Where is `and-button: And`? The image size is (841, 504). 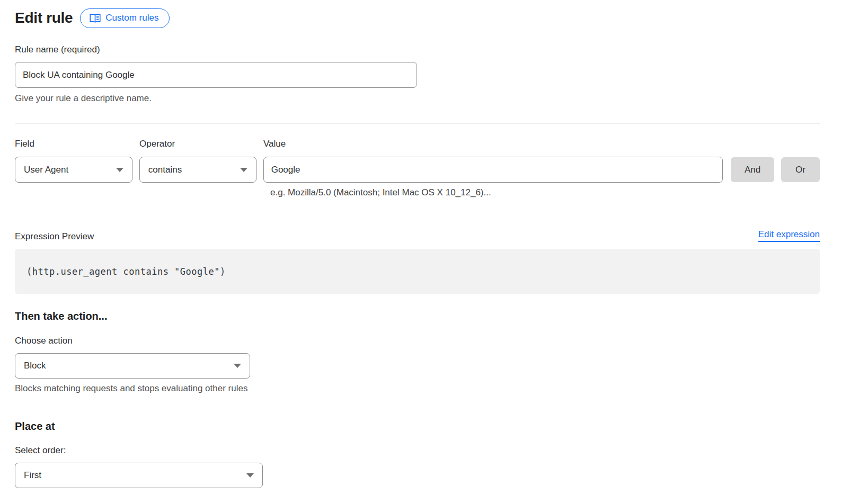 and-button: And is located at coordinates (753, 169).